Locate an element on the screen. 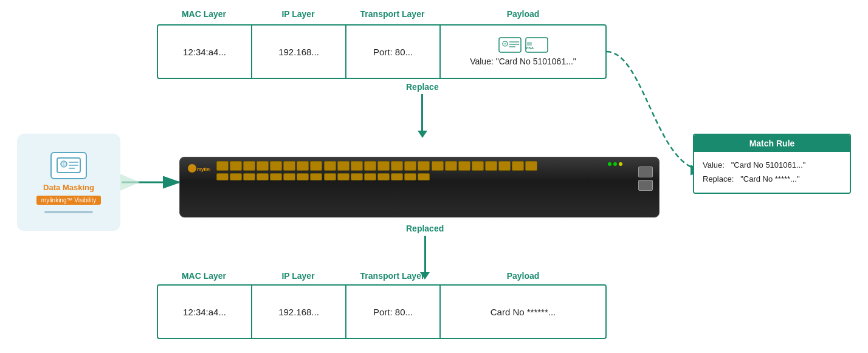  top-payload-text: Value: "Card No 5101061..." is located at coordinates (523, 61).